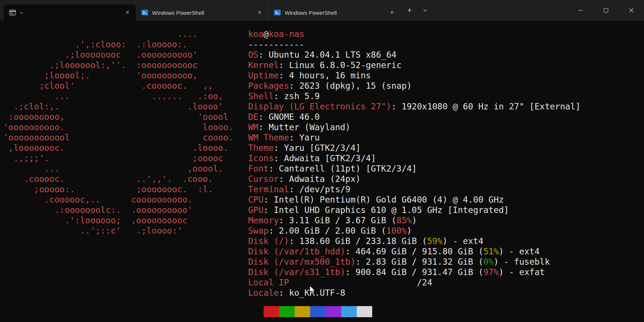 Image resolution: width=644 pixels, height=322 pixels. What do you see at coordinates (13, 13) in the screenshot?
I see `terminal-icon` at bounding box center [13, 13].